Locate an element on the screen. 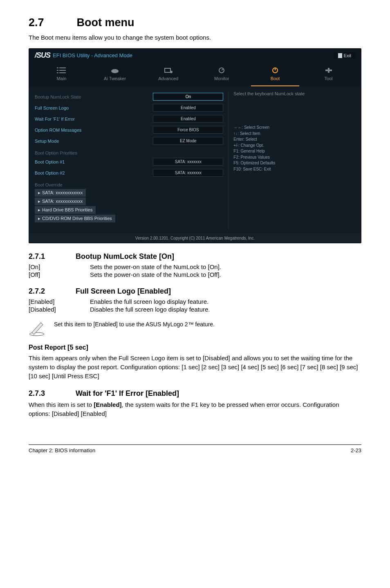 The height and width of the screenshot is (588, 390). body-text: When this item is set to is located at coordinates (61, 405).